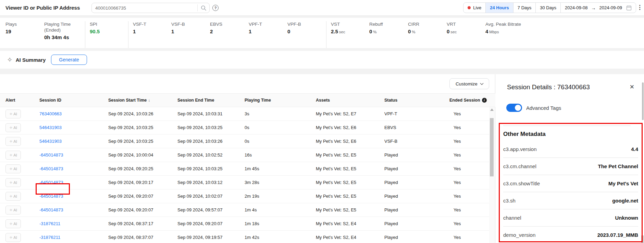  Describe the element at coordinates (109, 32) in the screenshot. I see `metric-value: 90.5` at that location.